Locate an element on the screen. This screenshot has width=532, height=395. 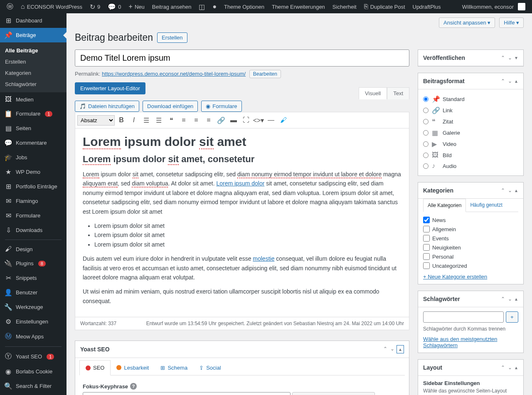
cat-news: News is located at coordinates (470, 220).